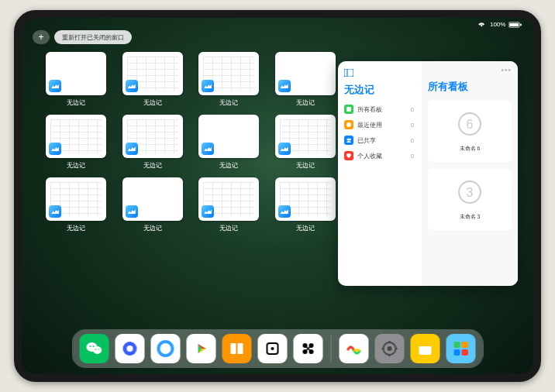 The image size is (555, 392). I want to click on more-icon: •••, so click(506, 70).